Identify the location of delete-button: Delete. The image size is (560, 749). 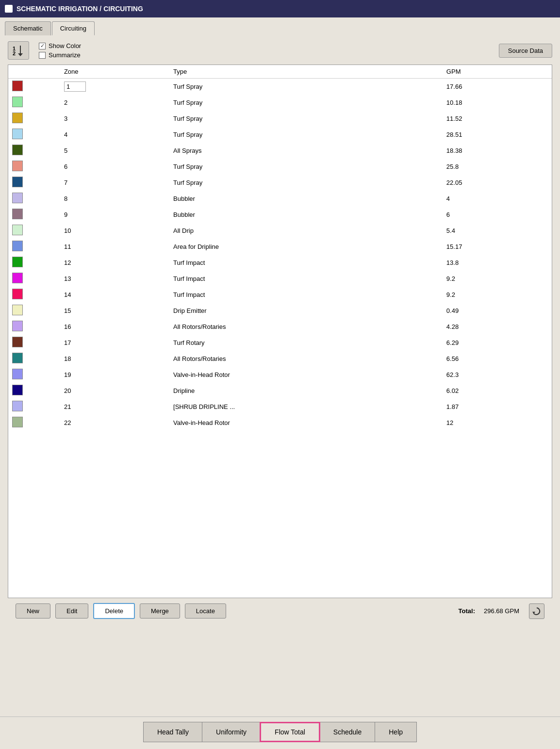
(114, 611).